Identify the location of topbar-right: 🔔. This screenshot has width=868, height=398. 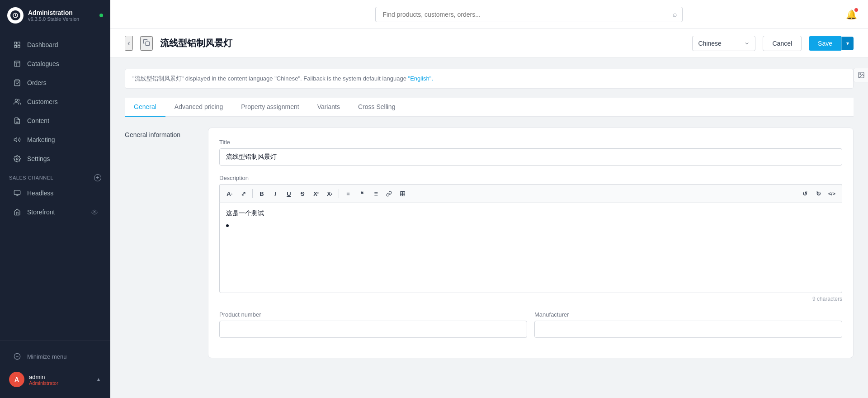
(852, 14).